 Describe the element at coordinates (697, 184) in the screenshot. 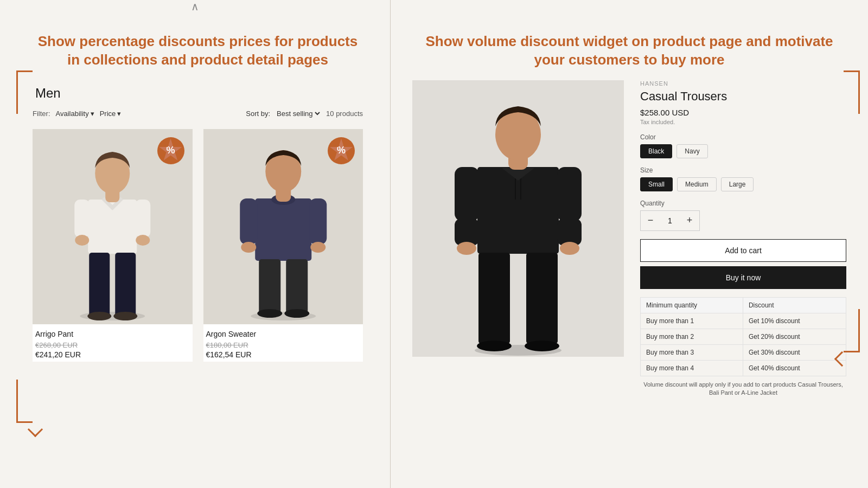

I see `size-medium-button: Medium` at that location.